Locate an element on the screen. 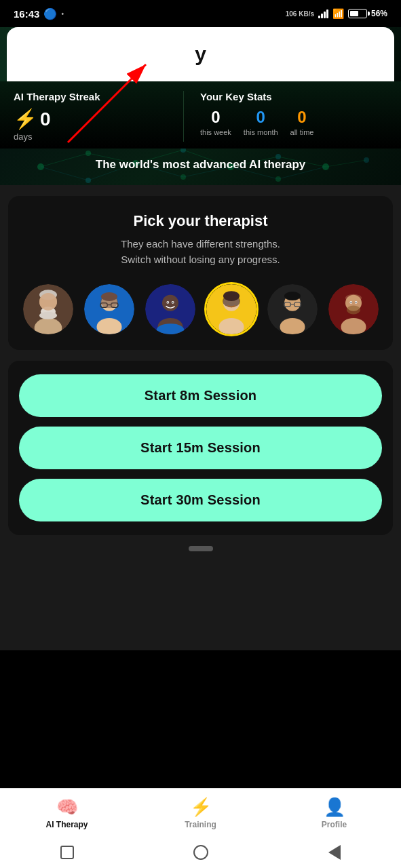 The image size is (401, 868). start-15m-button: Start 15m Session is located at coordinates (201, 448).